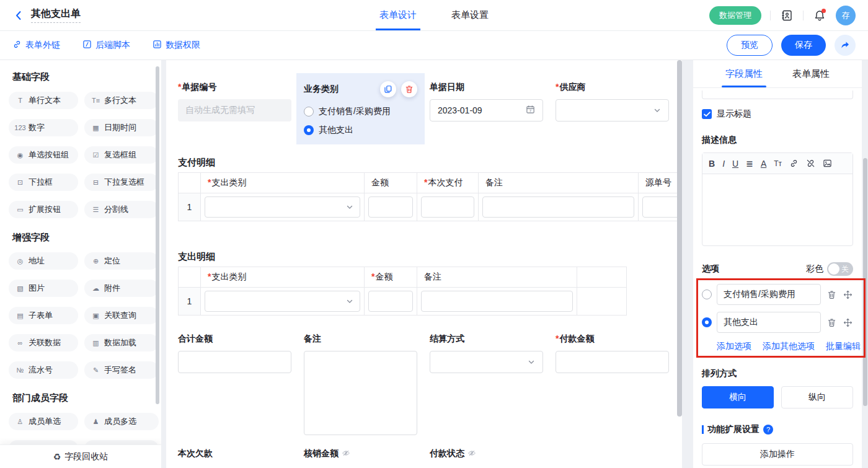  I want to click on total-amount-input, so click(234, 362).